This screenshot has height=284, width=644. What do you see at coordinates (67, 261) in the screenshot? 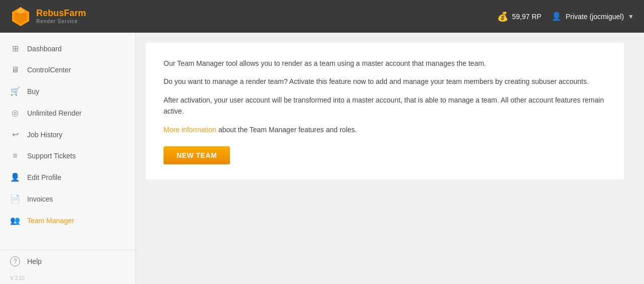
I see `sidebar-item-help: ? Help` at bounding box center [67, 261].